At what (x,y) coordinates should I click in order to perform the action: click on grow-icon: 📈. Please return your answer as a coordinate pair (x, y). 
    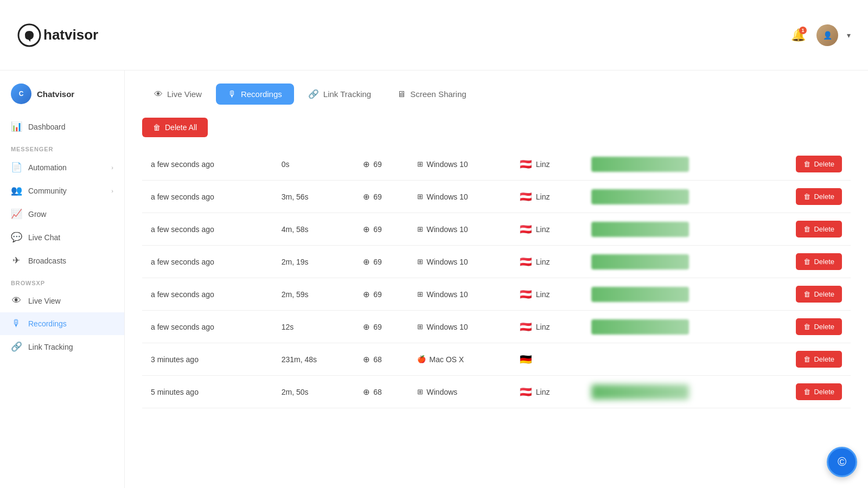
    Looking at the image, I should click on (16, 214).